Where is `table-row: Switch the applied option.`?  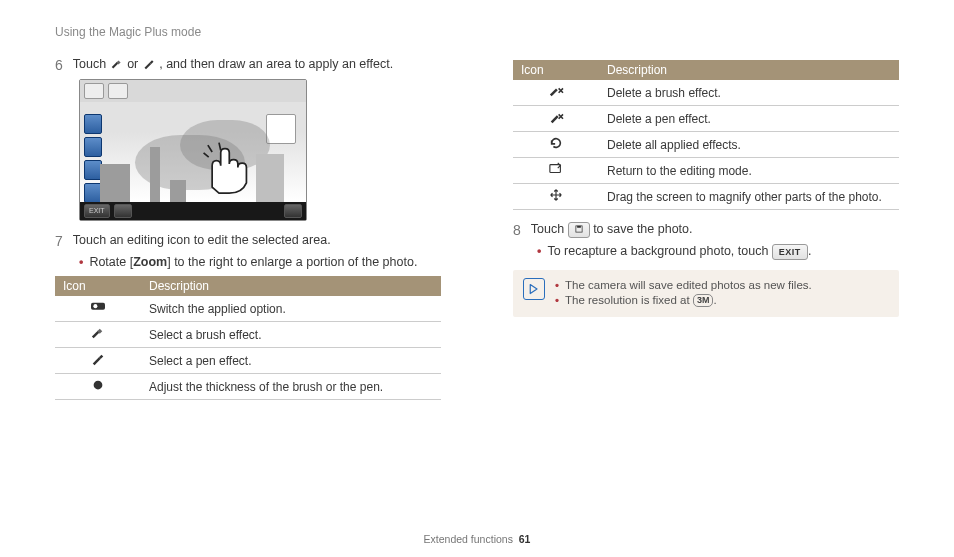
table-row: Switch the applied option. is located at coordinates (248, 309).